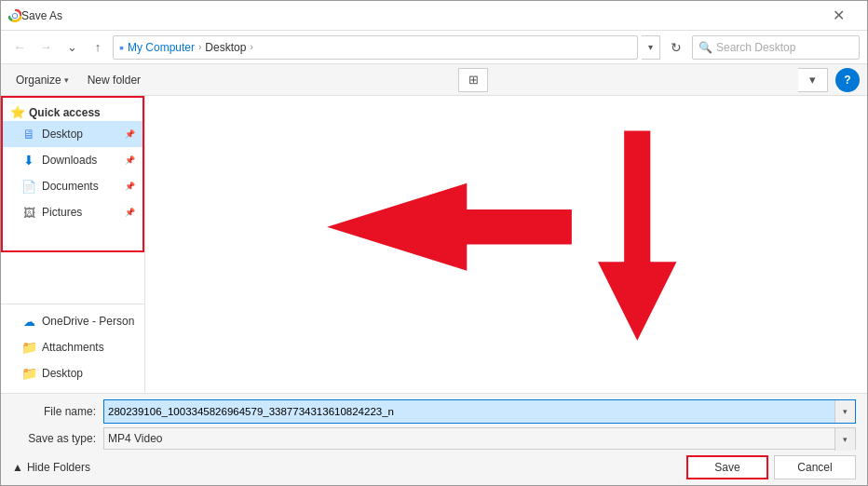  Describe the element at coordinates (18, 112) in the screenshot. I see `quick-access-icon: ⭐` at that location.